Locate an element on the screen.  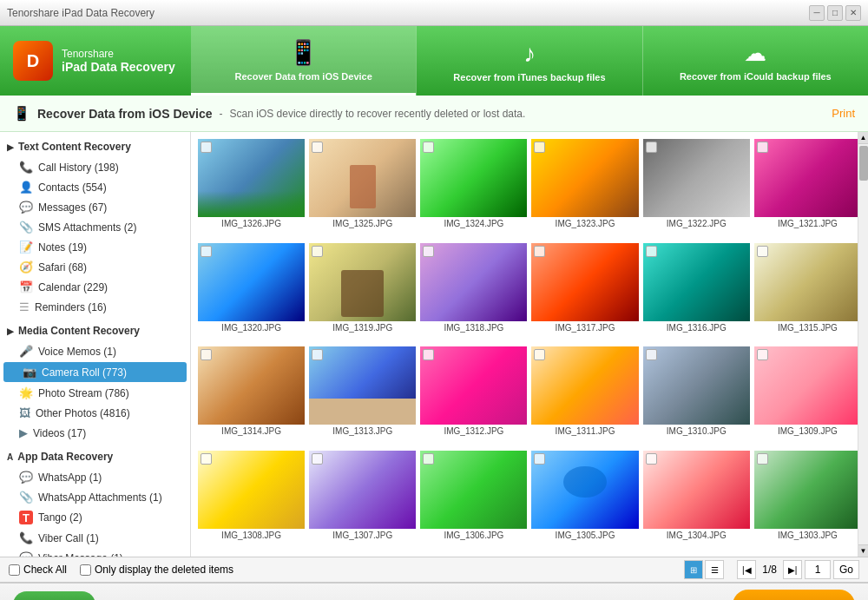
section-expand-icon: ▶ is located at coordinates (10, 148).